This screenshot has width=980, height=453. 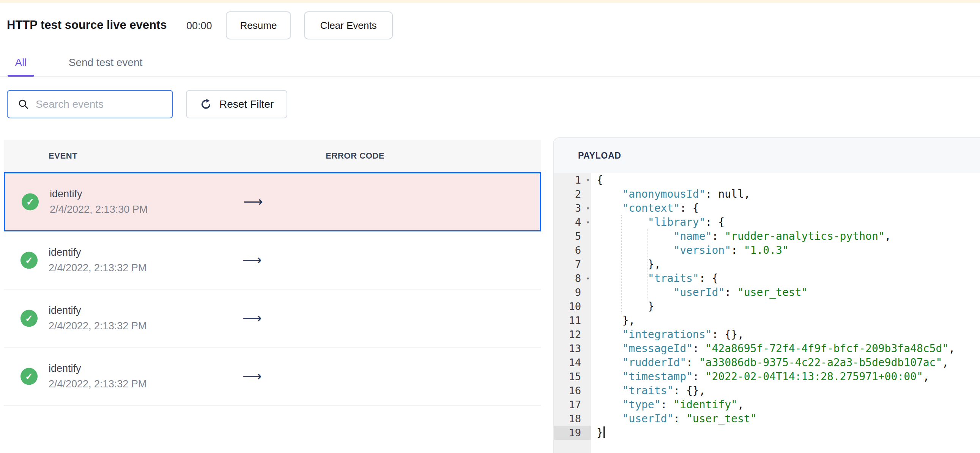 I want to click on json-code-line: "context": {, so click(x=788, y=208).